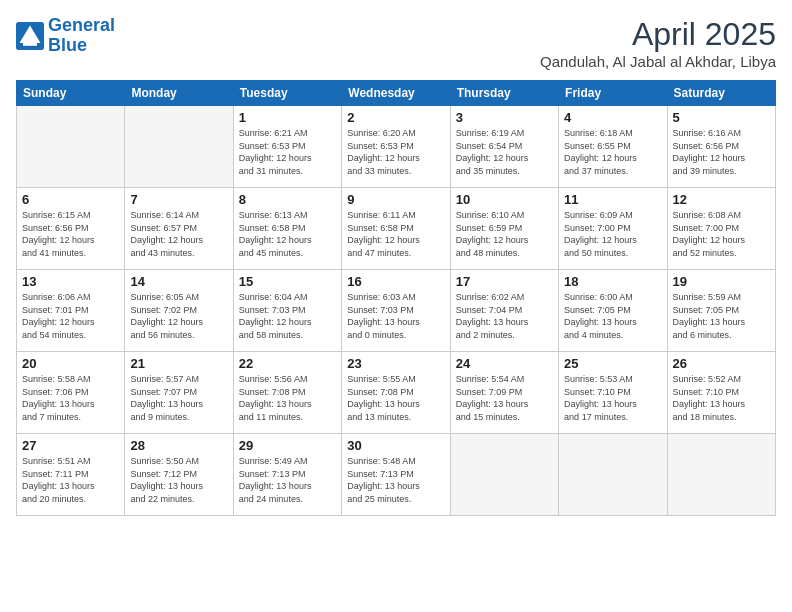 The width and height of the screenshot is (792, 612). Describe the element at coordinates (396, 398) in the screenshot. I see `day-info: Sunrise: 5:55 AM Sunset: 7:08 PM Dayligh…` at that location.